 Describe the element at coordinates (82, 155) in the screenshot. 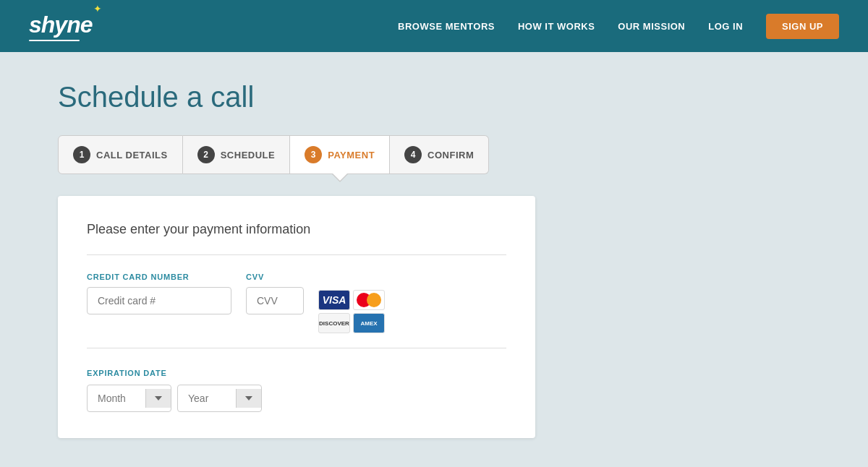

I see `step-num-1: 1` at that location.